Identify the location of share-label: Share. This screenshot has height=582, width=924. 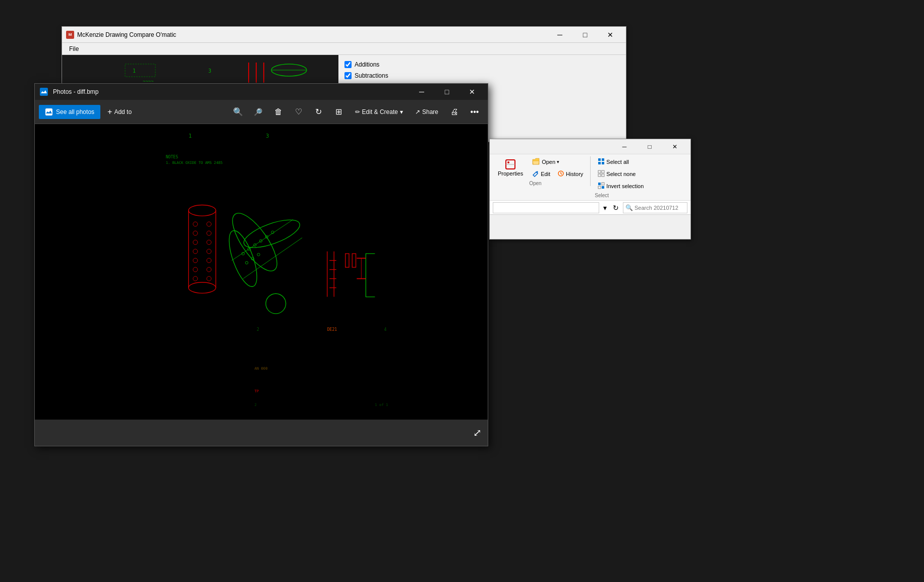
(430, 112).